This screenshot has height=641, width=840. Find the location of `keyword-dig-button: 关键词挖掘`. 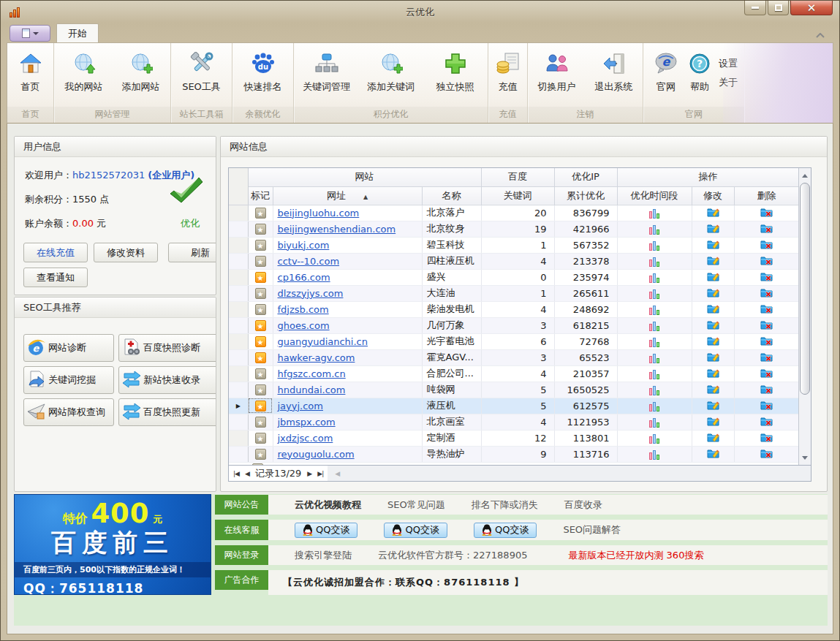

keyword-dig-button: 关键词挖掘 is located at coordinates (69, 380).